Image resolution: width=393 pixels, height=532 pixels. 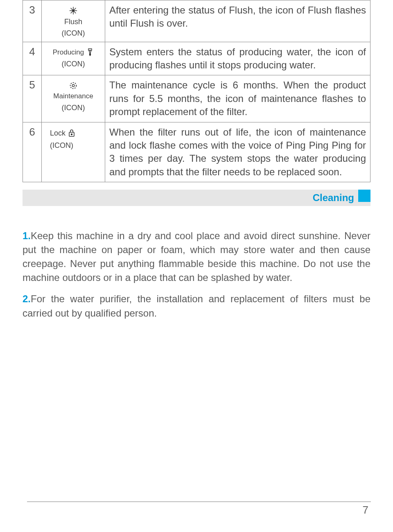 I want to click on row-label-cell: Producing (ICON), so click(x=74, y=59).